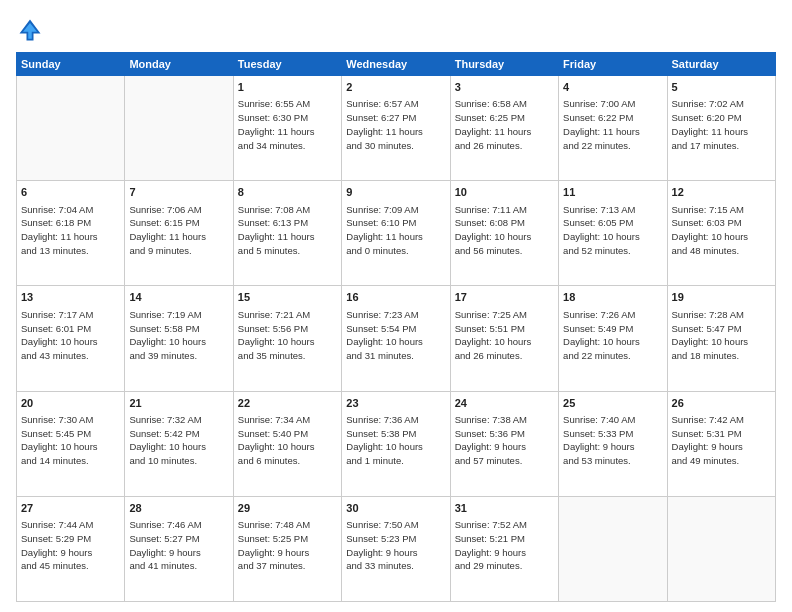 The image size is (792, 612). Describe the element at coordinates (504, 546) in the screenshot. I see `day-info: Sunrise: 7:52 AMSunset: 5:21 PMDaylight:…` at that location.